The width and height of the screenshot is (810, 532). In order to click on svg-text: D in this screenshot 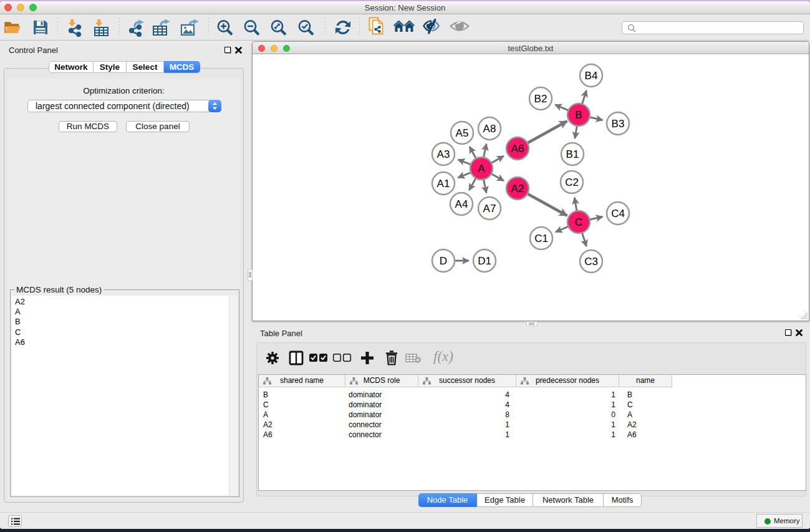, I will do `click(443, 261)`.